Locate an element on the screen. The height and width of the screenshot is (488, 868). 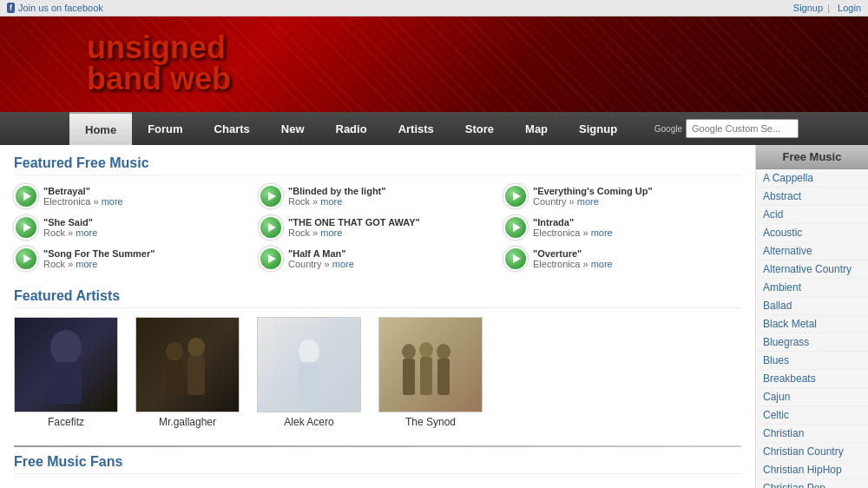
sidebar-genre-alternative-country: Alternative Country is located at coordinates (812, 269).